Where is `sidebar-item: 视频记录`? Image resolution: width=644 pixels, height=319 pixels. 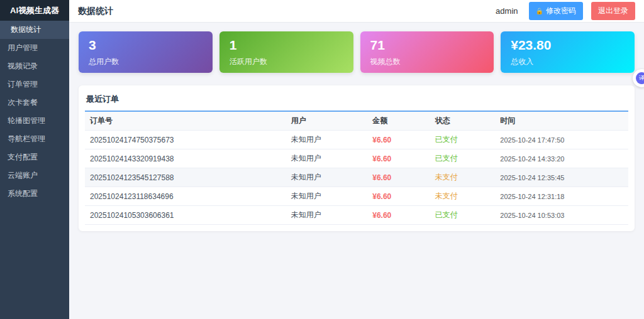
sidebar-item: 视频记录 is located at coordinates (35, 67).